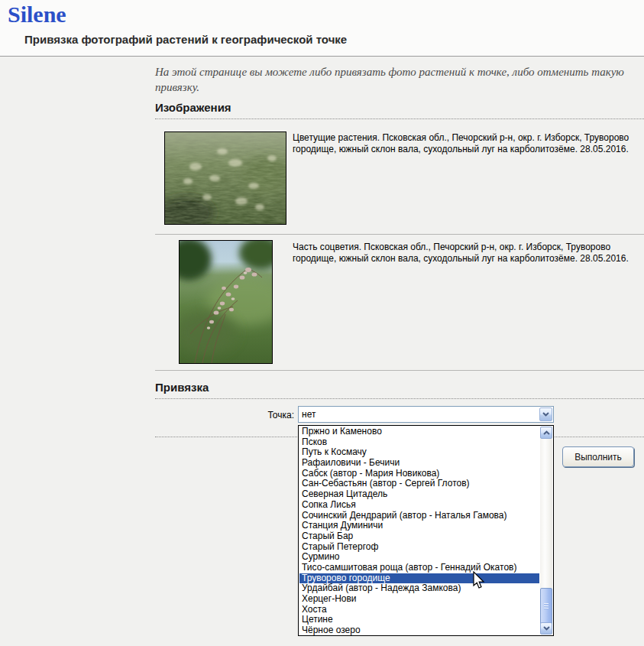 The width and height of the screenshot is (644, 646). What do you see at coordinates (419, 516) in the screenshot?
I see `option-item: Сочинский Дендрарий (автор - Наталья Гам…` at bounding box center [419, 516].